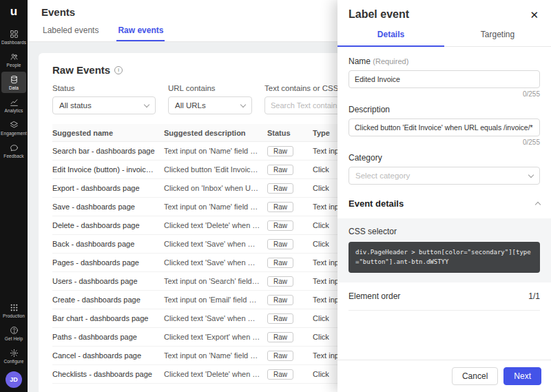 The image size is (551, 392). I want to click on tab-targeting: Targeting, so click(497, 36).